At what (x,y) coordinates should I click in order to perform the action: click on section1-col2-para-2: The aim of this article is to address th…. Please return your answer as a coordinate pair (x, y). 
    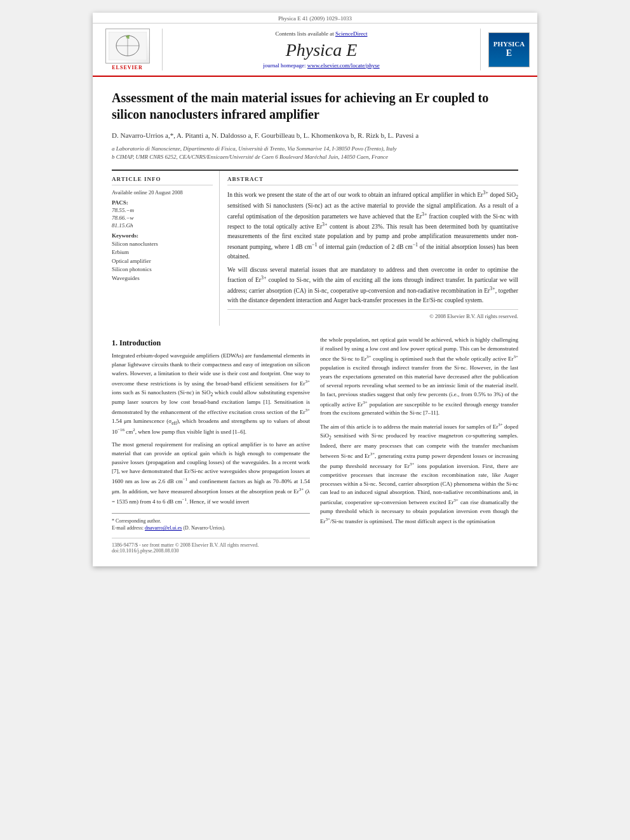
    Looking at the image, I should click on (419, 474).